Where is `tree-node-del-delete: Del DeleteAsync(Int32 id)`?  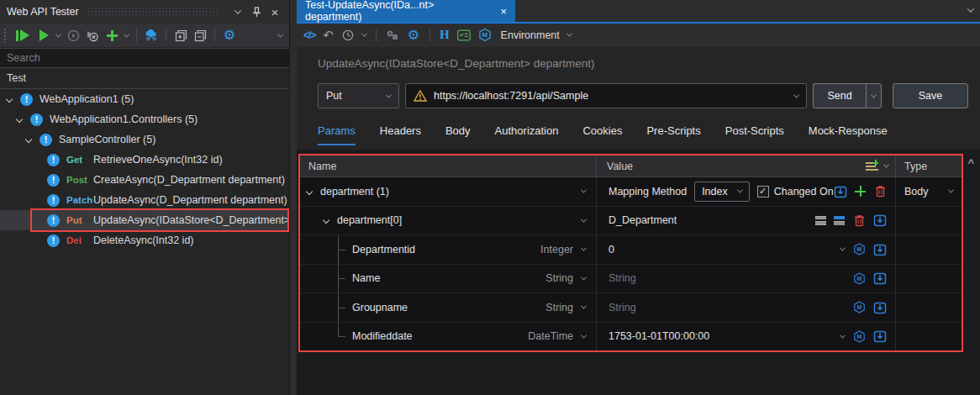 tree-node-del-delete: Del DeleteAsync(Int32 id) is located at coordinates (145, 240).